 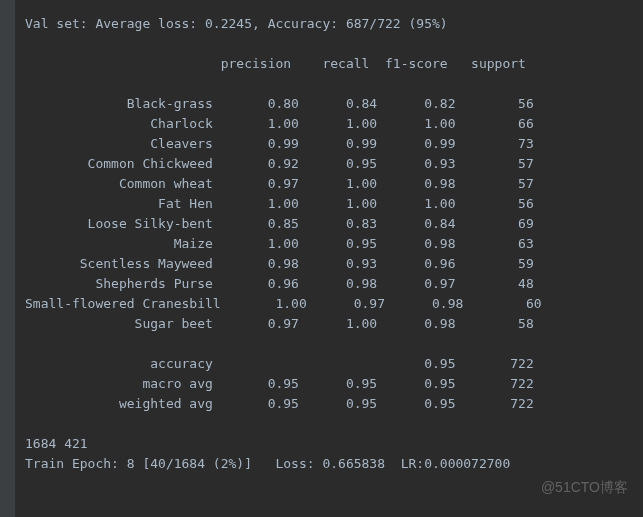 What do you see at coordinates (329, 244) in the screenshot?
I see `table-row: Maize 1.00 0.95 0.98 63` at bounding box center [329, 244].